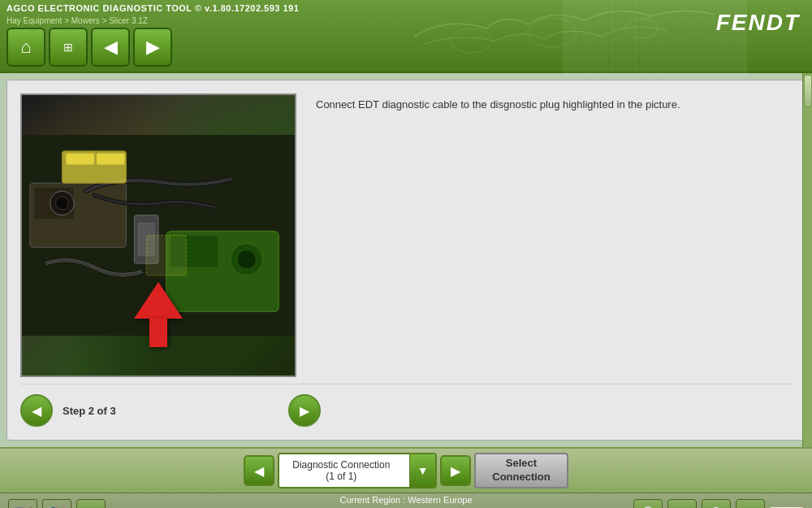 The height and width of the screenshot is (508, 812). Describe the element at coordinates (406, 405) in the screenshot. I see `step-navigation: ◀ Step 2 of 3 ▶` at that location.